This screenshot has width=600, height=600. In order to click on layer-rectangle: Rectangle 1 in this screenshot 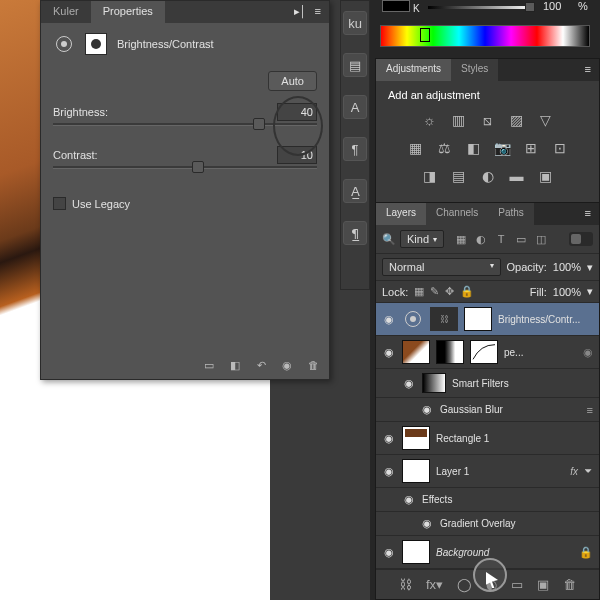, I will do `click(488, 438)`.